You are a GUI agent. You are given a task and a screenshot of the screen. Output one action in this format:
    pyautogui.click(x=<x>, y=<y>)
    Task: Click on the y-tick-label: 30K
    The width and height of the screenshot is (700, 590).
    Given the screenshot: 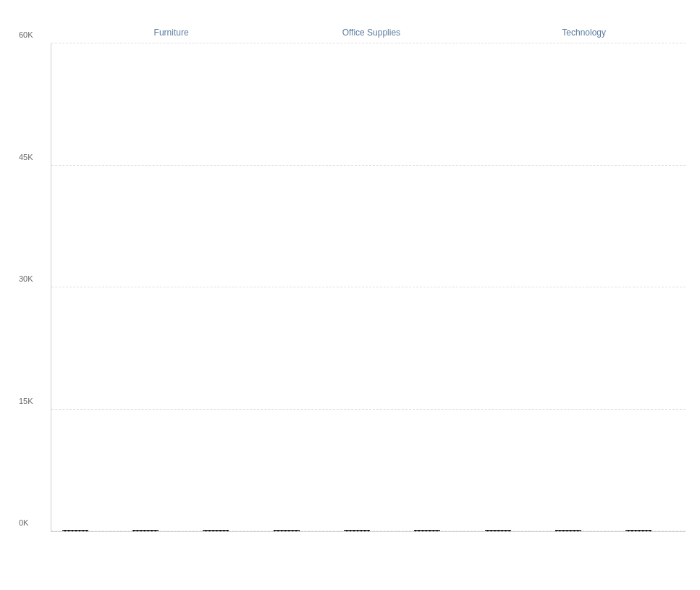 What is the action you would take?
    pyautogui.click(x=26, y=279)
    